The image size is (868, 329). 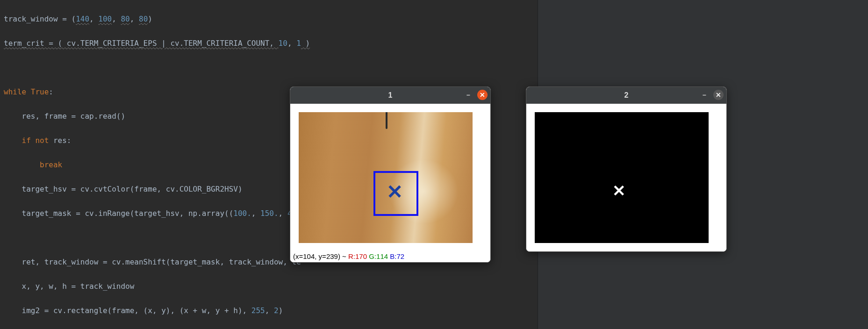 What do you see at coordinates (619, 191) in the screenshot?
I see `mask-blob: ✕` at bounding box center [619, 191].